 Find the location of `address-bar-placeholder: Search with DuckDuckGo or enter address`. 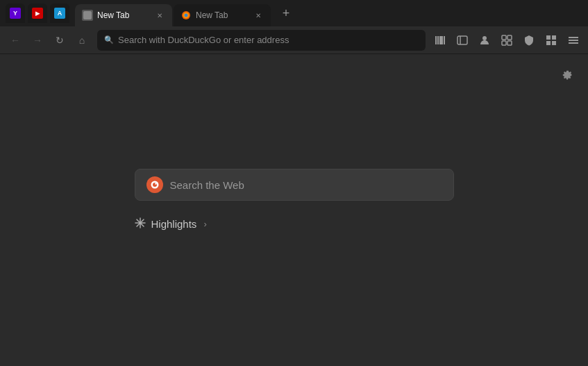

address-bar-placeholder: Search with DuckDuckGo or enter address is located at coordinates (203, 40).